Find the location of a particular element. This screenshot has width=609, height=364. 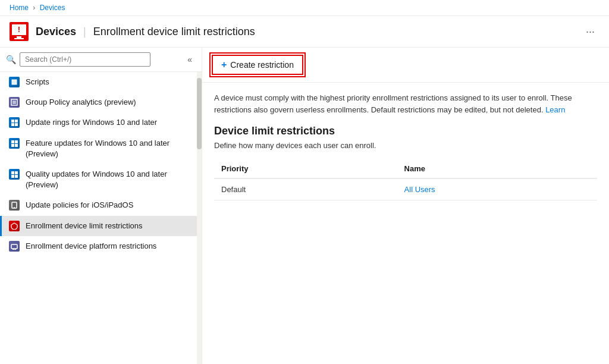

breadcrumb-devices: Devices is located at coordinates (52, 8).